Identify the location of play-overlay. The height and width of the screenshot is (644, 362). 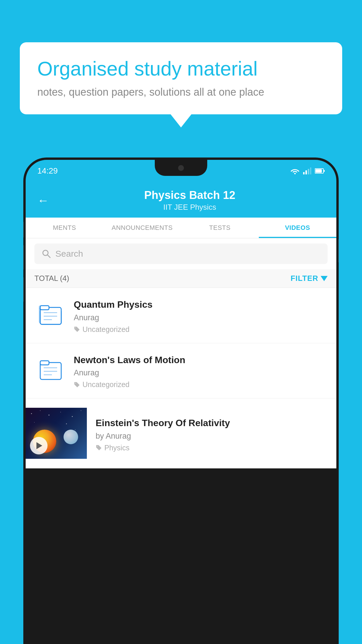
(56, 433).